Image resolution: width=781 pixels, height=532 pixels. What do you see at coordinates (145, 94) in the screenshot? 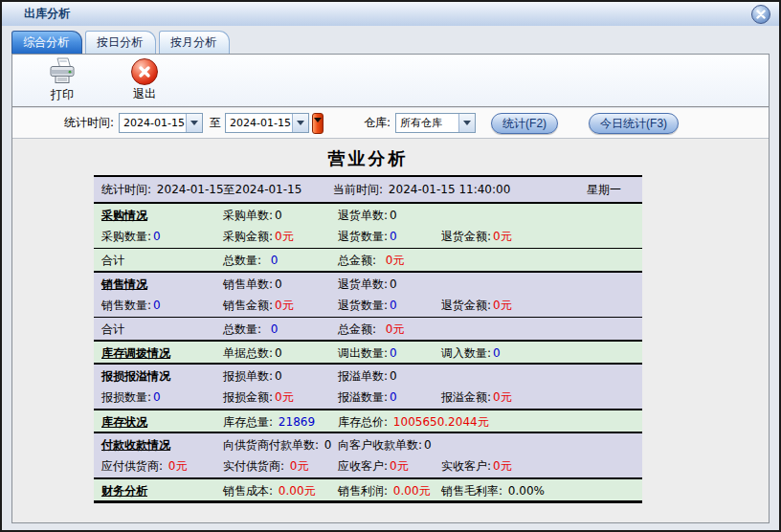
I see `exit-button-label: 退出` at bounding box center [145, 94].